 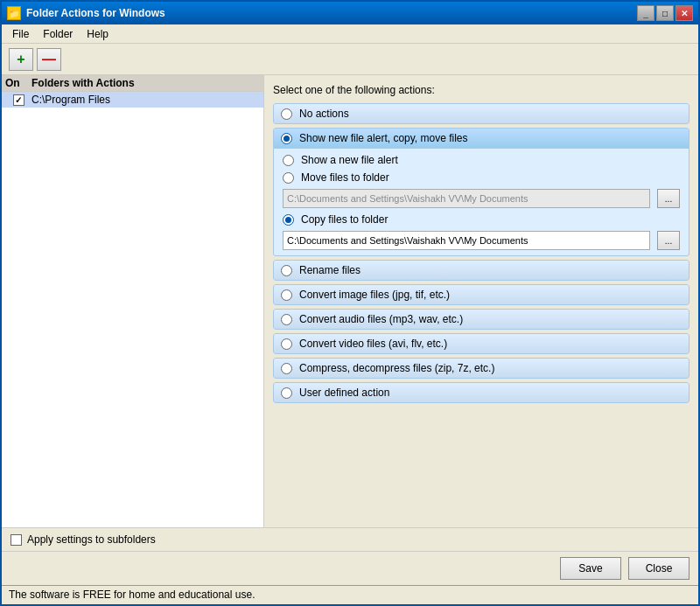 What do you see at coordinates (91, 540) in the screenshot?
I see `apply-subfolders-label: Apply settings to subfolders` at bounding box center [91, 540].